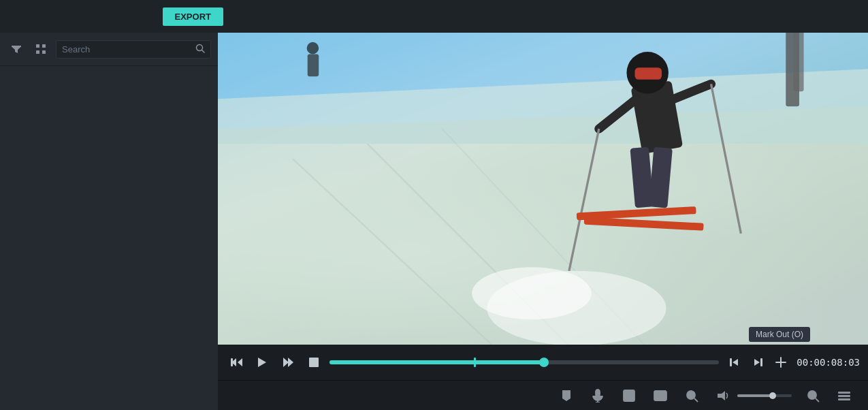 This screenshot has height=410, width=868. I want to click on script-button, so click(629, 396).